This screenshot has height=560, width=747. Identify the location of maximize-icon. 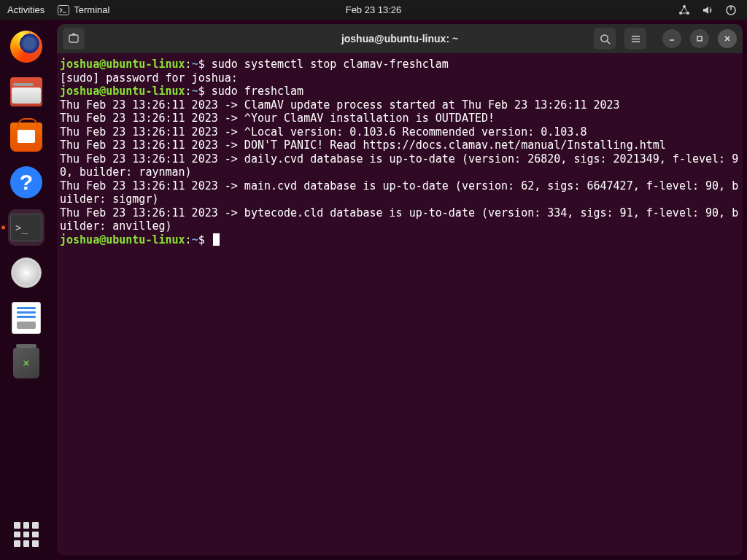
(700, 39).